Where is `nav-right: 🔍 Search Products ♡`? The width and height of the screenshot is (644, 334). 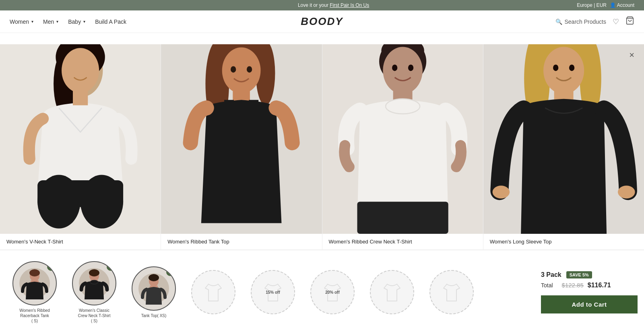
nav-right: 🔍 Search Products ♡ is located at coordinates (595, 22).